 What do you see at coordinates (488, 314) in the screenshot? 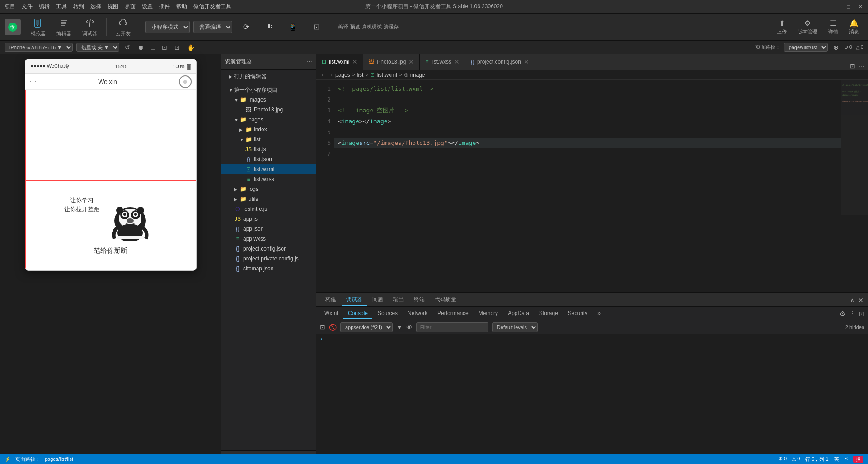
I see `subtab-memory: Memory` at bounding box center [488, 314].